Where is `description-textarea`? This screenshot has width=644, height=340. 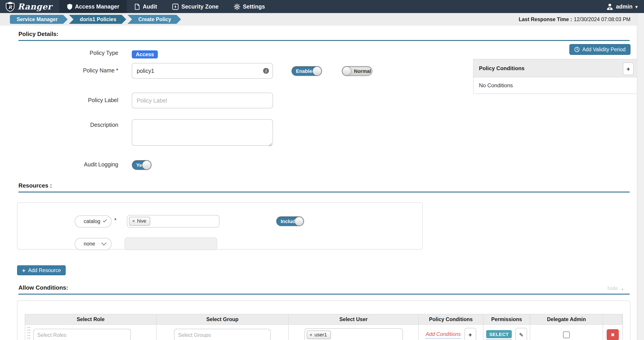
description-textarea is located at coordinates (202, 132).